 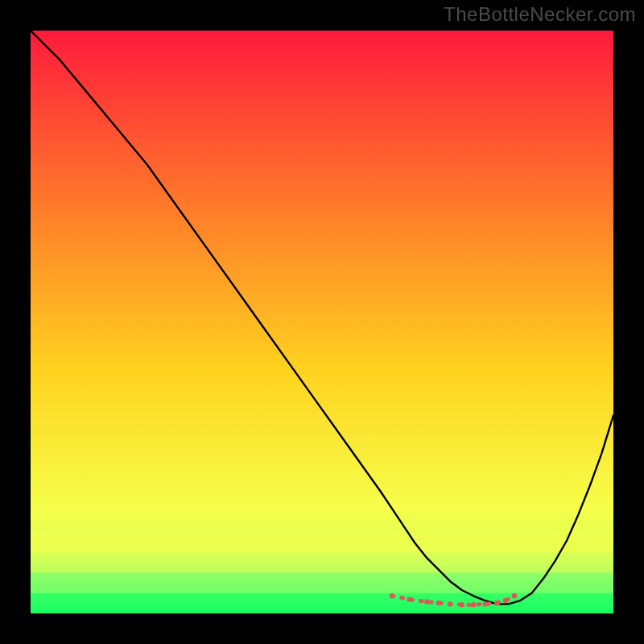 What do you see at coordinates (539, 14) in the screenshot?
I see `watermark-text: TheBottleNecker.com` at bounding box center [539, 14].